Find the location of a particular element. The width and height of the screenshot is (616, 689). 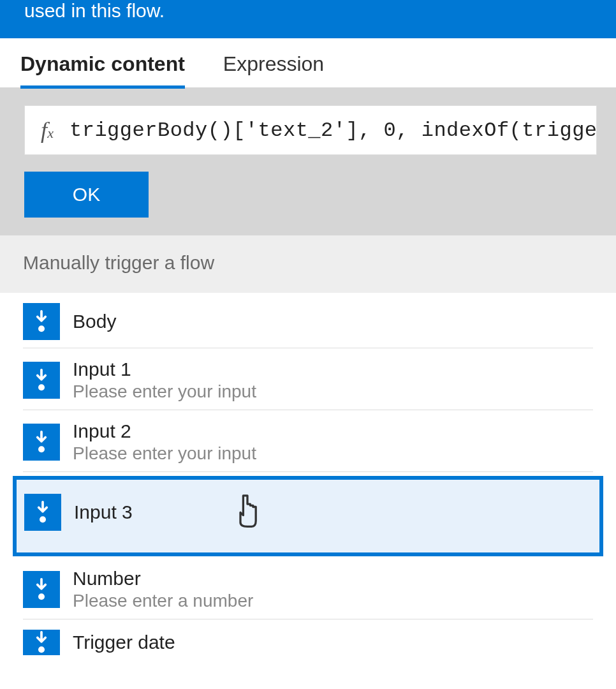

pointer-cursor-icon is located at coordinates (247, 512).